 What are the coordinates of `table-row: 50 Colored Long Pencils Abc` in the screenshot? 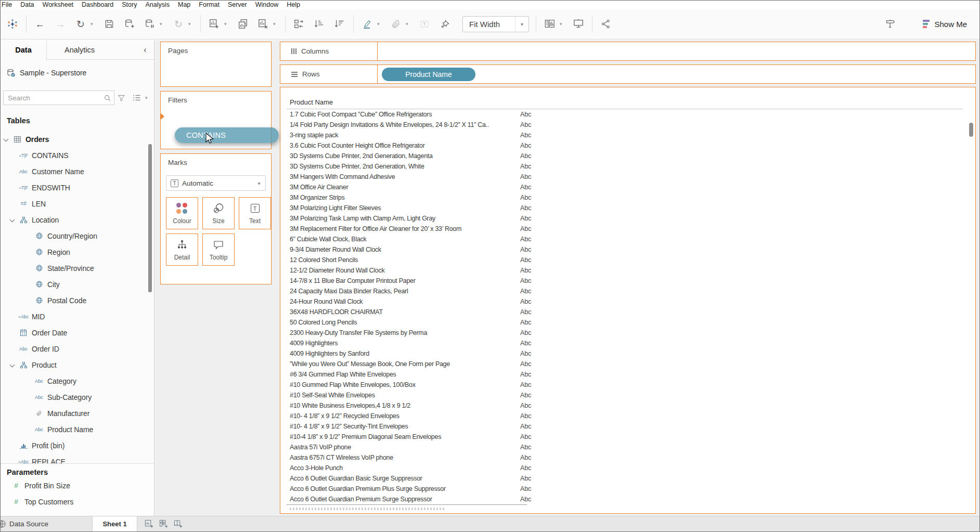 It's located at (633, 322).